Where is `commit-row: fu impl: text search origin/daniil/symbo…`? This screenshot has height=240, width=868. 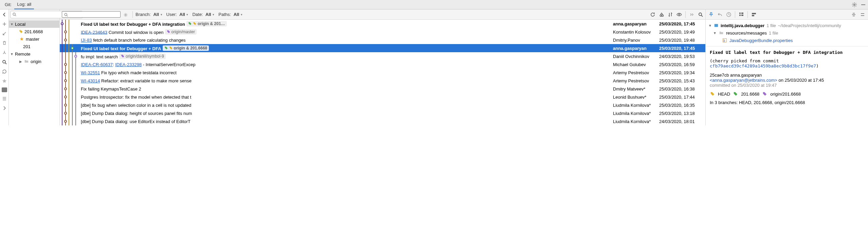 commit-row: fu impl: text search origin/daniil/symbo… is located at coordinates (382, 56).